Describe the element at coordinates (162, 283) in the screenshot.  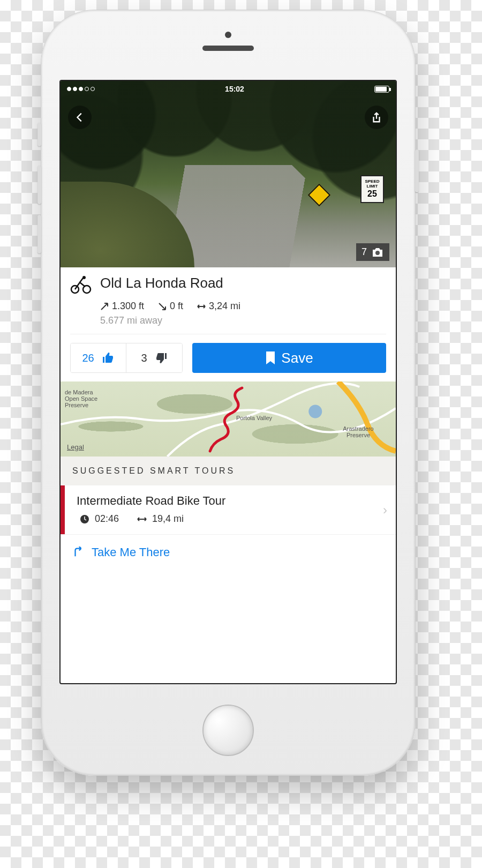
I see `route-title: Old La Honda Road` at that location.